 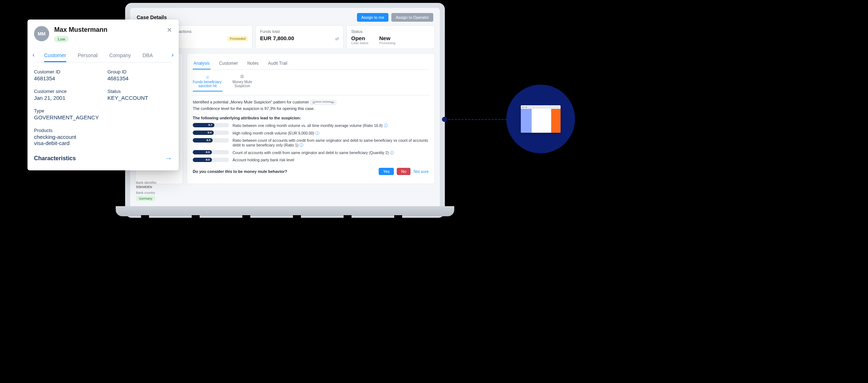 What do you see at coordinates (208, 82) in the screenshot?
I see `subtab-funds-beneficiary: ⌕ Funds beneficiary: sanction hit` at bounding box center [208, 82].